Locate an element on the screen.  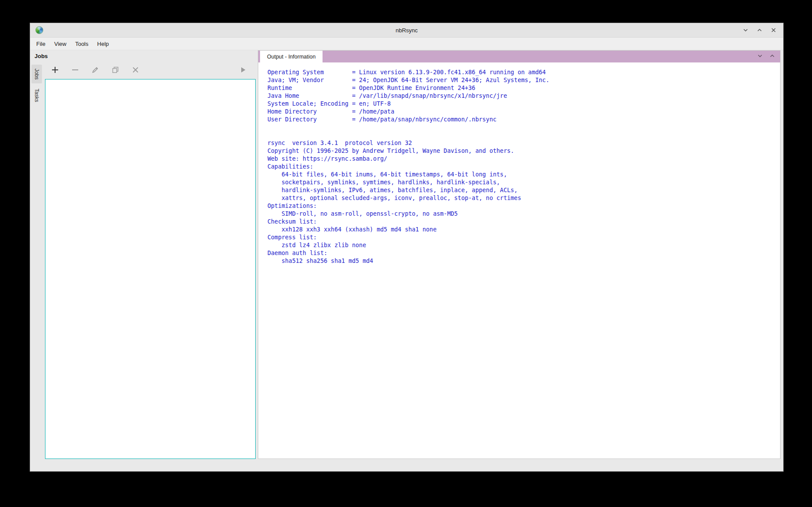
app-icon is located at coordinates (39, 30).